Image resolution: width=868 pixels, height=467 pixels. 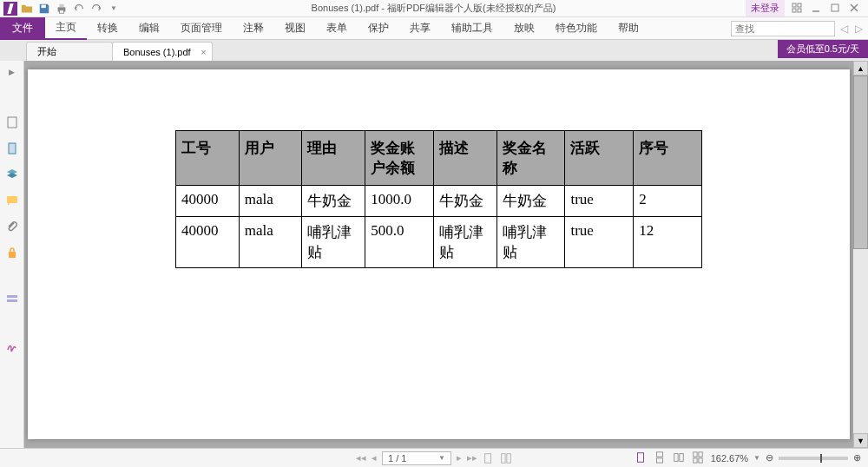 What do you see at coordinates (680, 458) in the screenshot?
I see `facing-view-icon` at bounding box center [680, 458].